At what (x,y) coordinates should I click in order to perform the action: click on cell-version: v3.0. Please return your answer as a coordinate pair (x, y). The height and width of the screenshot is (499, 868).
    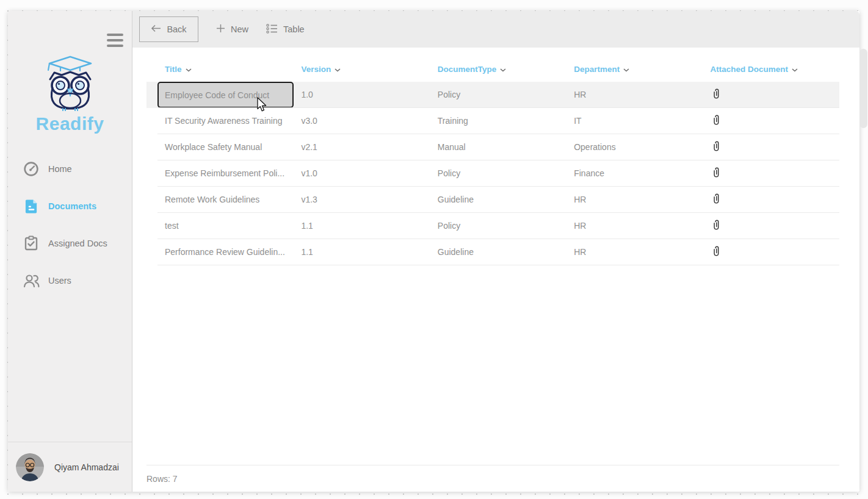
    Looking at the image, I should click on (361, 121).